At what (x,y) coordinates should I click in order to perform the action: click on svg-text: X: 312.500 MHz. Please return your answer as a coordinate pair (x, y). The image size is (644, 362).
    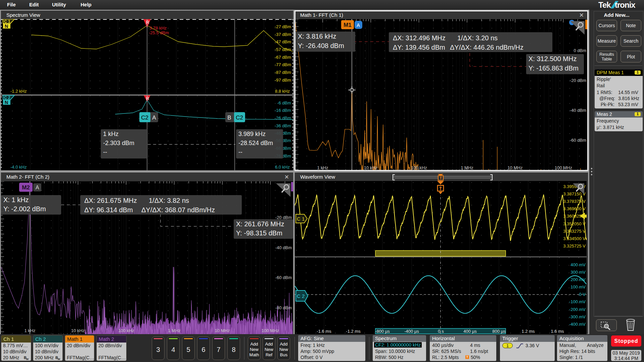
    Looking at the image, I should click on (553, 59).